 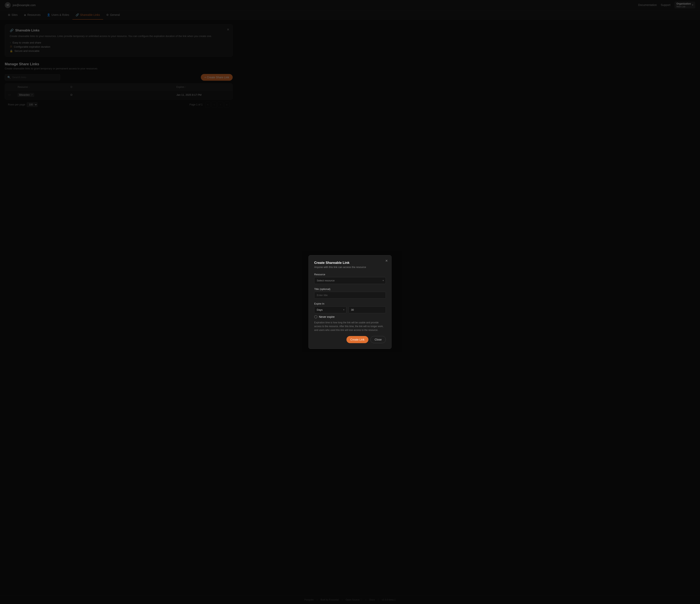 What do you see at coordinates (350, 267) in the screenshot?
I see `modal-subtitle: Anyone with this link can access the res…` at bounding box center [350, 267].